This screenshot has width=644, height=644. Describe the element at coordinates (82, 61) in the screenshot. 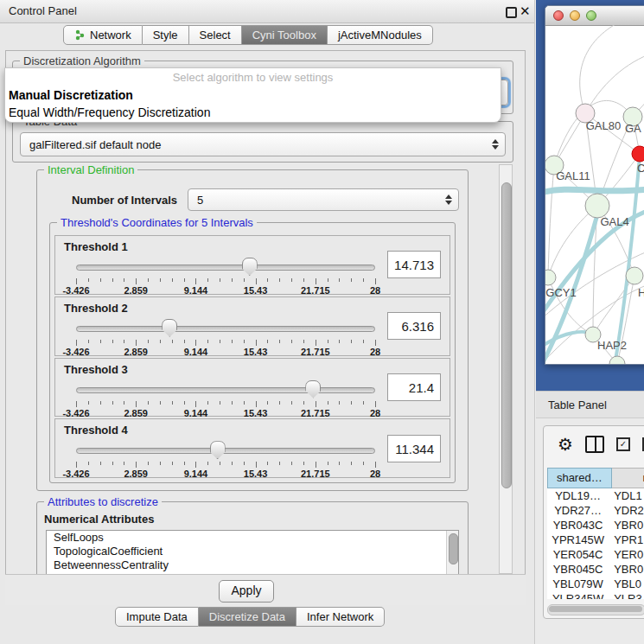

I see `algorithm-group-title: Discretization Algorithm` at that location.